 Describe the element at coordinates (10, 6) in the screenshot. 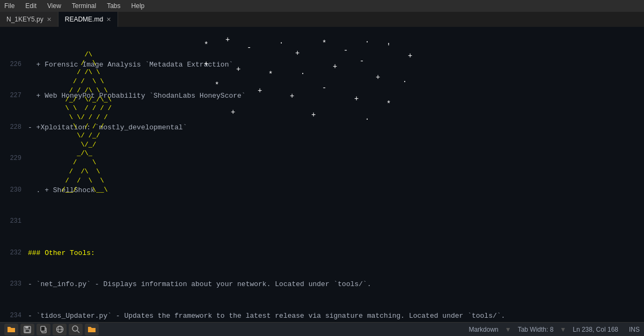

I see `menu-file: File` at that location.